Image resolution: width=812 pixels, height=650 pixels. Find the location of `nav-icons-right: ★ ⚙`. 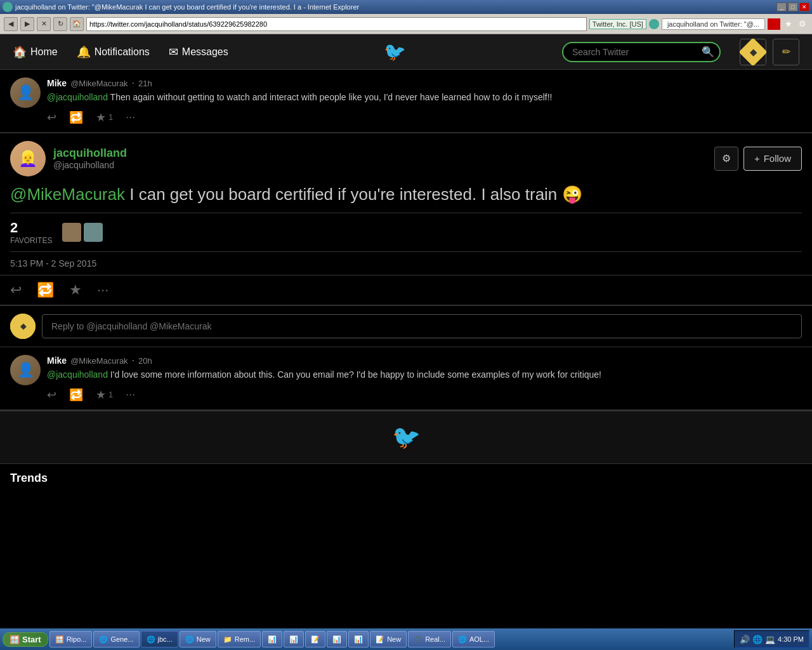

nav-icons-right: ★ ⚙ is located at coordinates (796, 24).